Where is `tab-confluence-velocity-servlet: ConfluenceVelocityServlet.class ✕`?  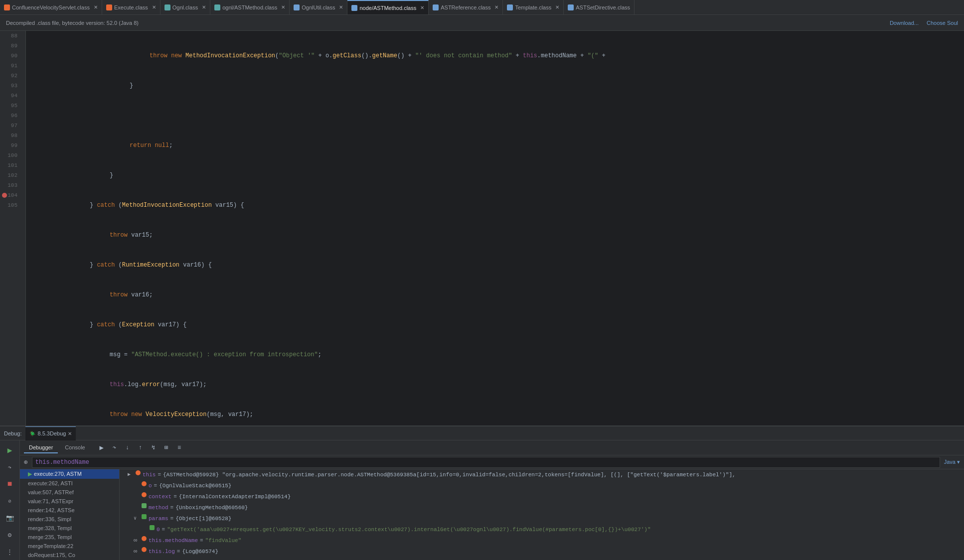
tab-confluence-velocity-servlet: ConfluenceVelocityServlet.class ✕ is located at coordinates (51, 7).